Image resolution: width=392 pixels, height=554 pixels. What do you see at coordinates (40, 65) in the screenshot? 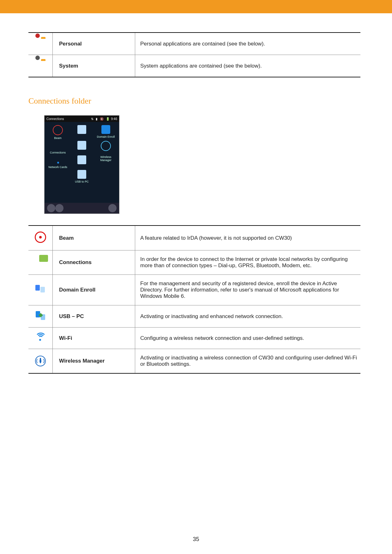
I see `folder-system-icon` at bounding box center [40, 65].